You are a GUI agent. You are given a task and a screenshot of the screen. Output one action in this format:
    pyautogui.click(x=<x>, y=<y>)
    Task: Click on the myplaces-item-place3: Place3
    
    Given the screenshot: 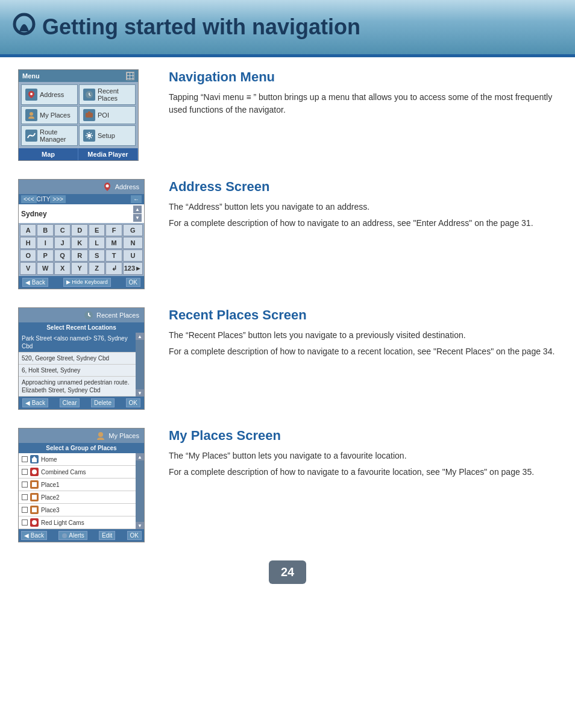 What is the action you would take?
    pyautogui.click(x=77, y=510)
    